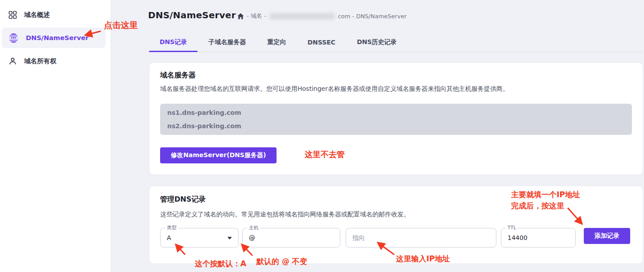 The image size is (644, 272). Describe the element at coordinates (334, 89) in the screenshot. I see `nameserver-card-description: 域名服务器处理您域名的互联网请求。您可以使用Hostinger名称服务器或使用自…` at that location.